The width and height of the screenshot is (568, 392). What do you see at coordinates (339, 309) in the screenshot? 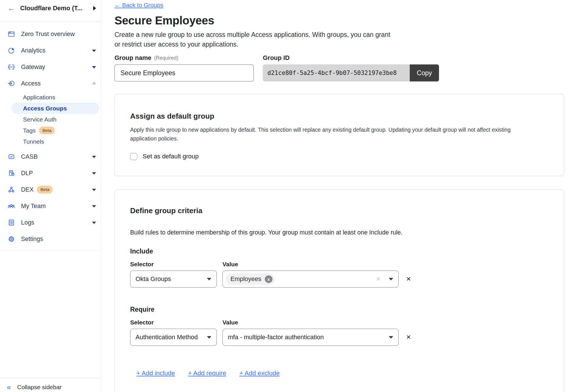
I see `require-heading: Require` at bounding box center [339, 309].